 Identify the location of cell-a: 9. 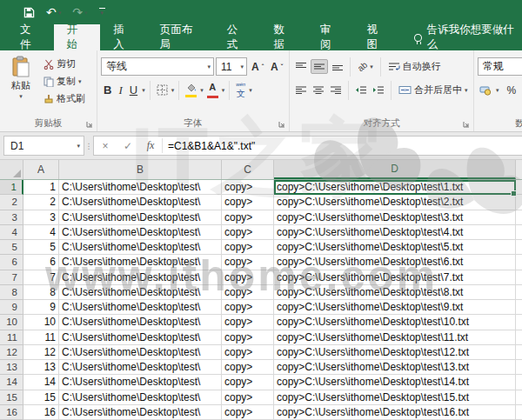
(42, 308).